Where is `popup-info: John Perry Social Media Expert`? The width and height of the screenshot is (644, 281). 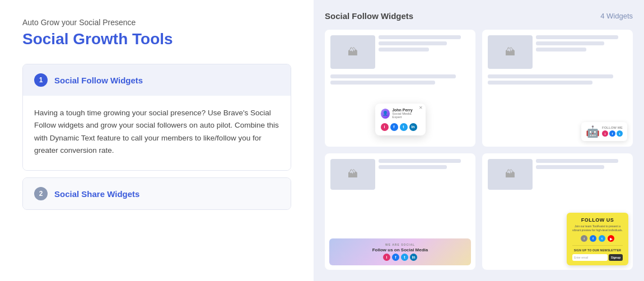 popup-info: John Perry Social Media Expert is located at coordinates (405, 115).